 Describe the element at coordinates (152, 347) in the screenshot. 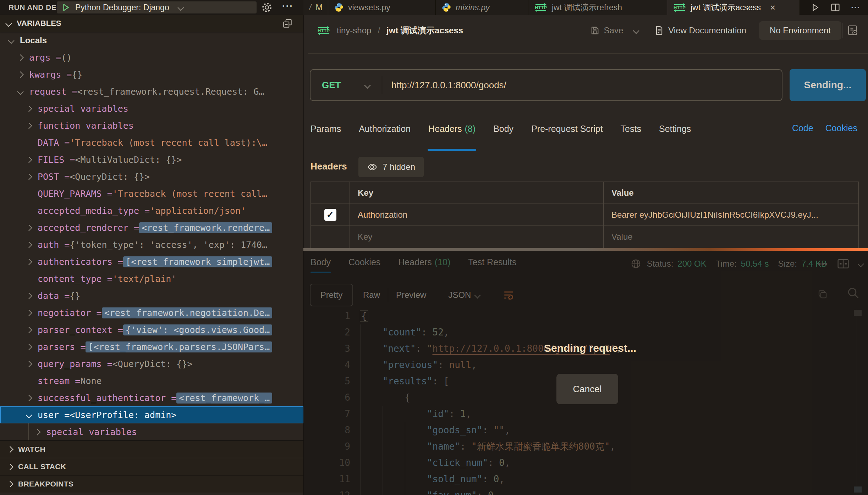

I see `variable-row-parsers: parsers = [<rest_framework.parsers.JSONP…` at that location.